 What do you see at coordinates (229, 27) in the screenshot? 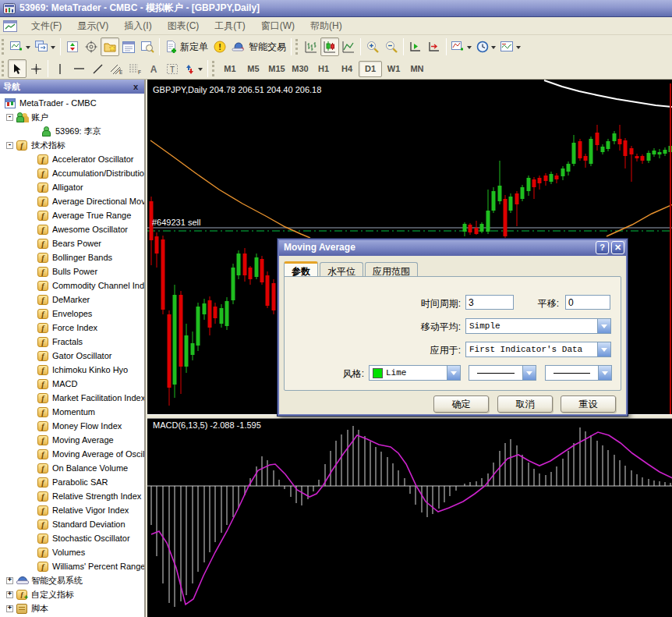
I see `menu-item: 工具(T)` at bounding box center [229, 27].